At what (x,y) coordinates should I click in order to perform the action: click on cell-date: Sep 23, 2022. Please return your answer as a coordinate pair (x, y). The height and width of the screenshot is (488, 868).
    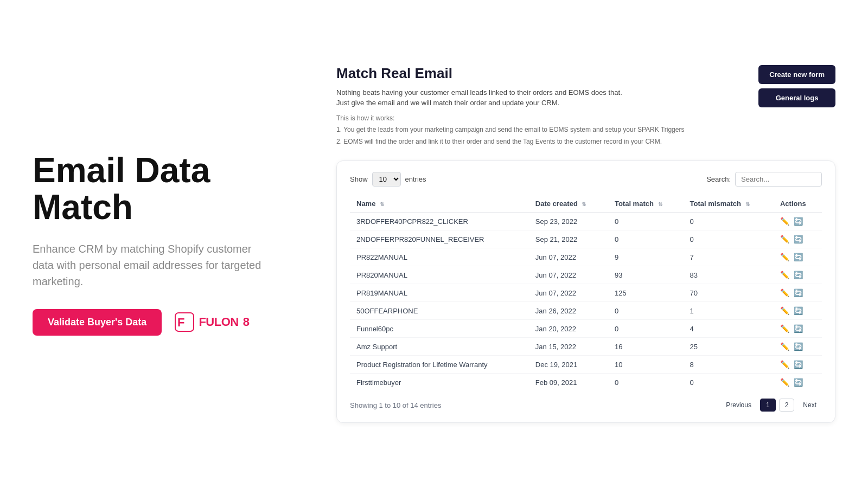
    Looking at the image, I should click on (569, 221).